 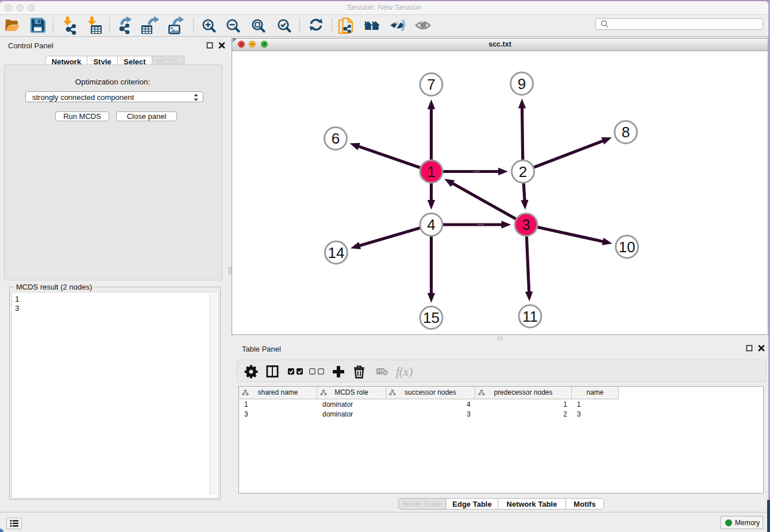 I want to click on svg-text: 3, so click(x=526, y=225).